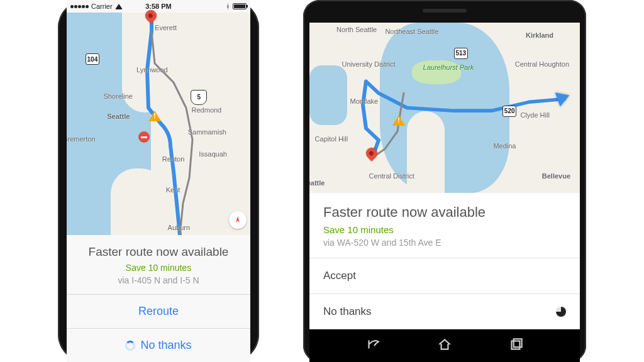 This screenshot has width=644, height=362. I want to click on map-label: Capitol Hill, so click(332, 139).